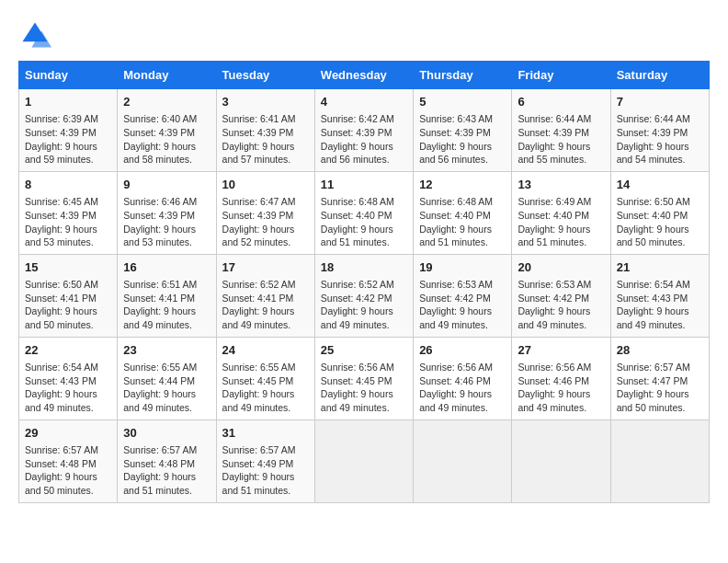  Describe the element at coordinates (660, 388) in the screenshot. I see `day-info: Sunrise: 6:57 AM Sunset: 4:47 PM Dayligh…` at that location.